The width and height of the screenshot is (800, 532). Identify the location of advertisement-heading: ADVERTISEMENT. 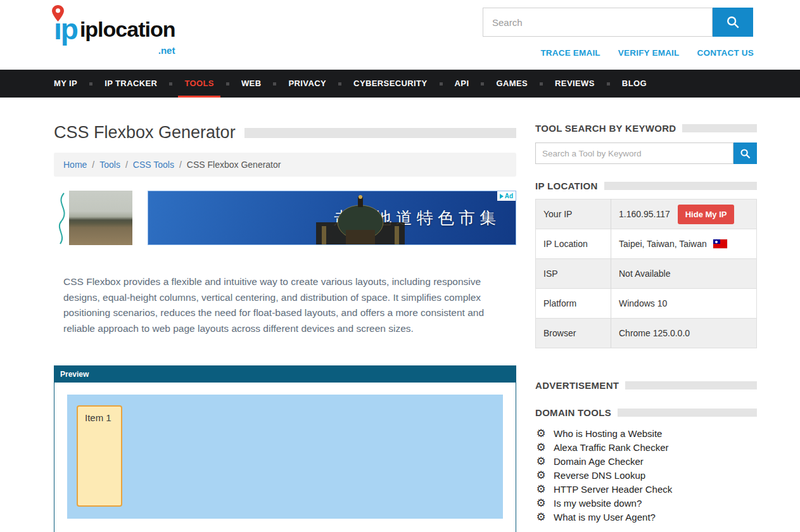
(646, 385).